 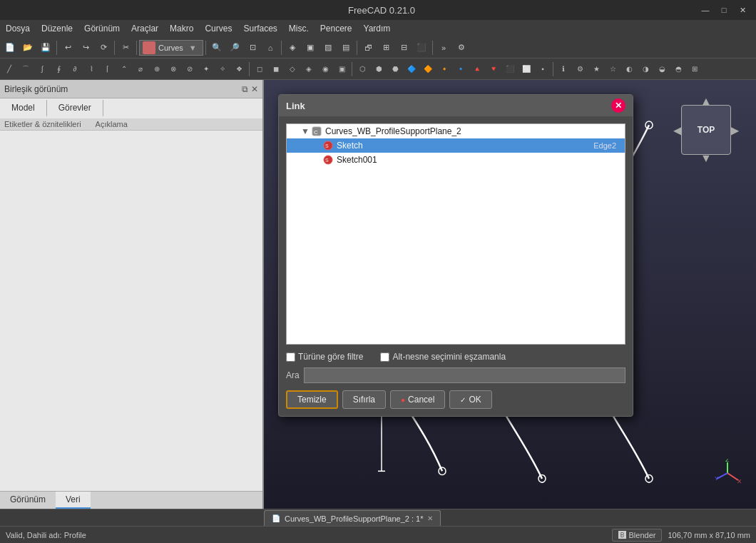 I want to click on zoom-fit-all: 🗗, so click(x=368, y=48).